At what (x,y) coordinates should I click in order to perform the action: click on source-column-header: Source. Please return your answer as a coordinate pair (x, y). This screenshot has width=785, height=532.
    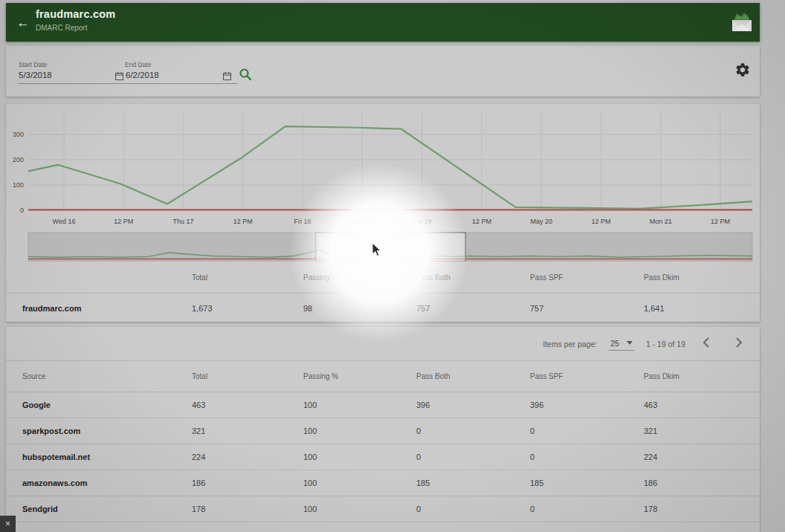
    Looking at the image, I should click on (107, 376).